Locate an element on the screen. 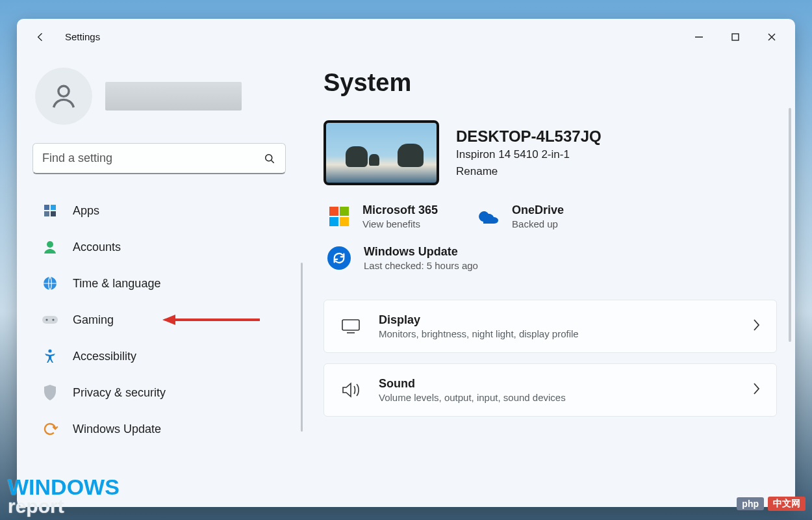  accounts-icon is located at coordinates (50, 247).